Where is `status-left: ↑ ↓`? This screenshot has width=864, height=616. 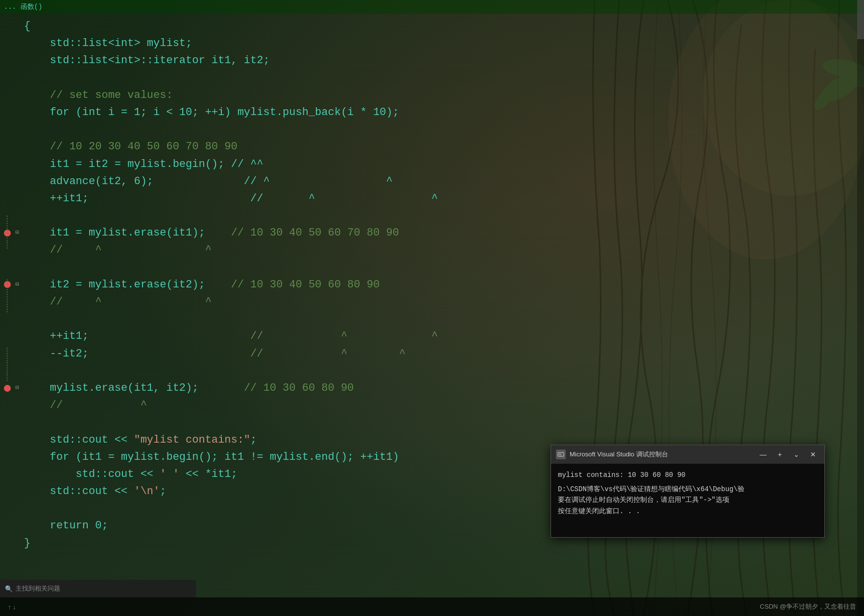 status-left: ↑ ↓ is located at coordinates (12, 607).